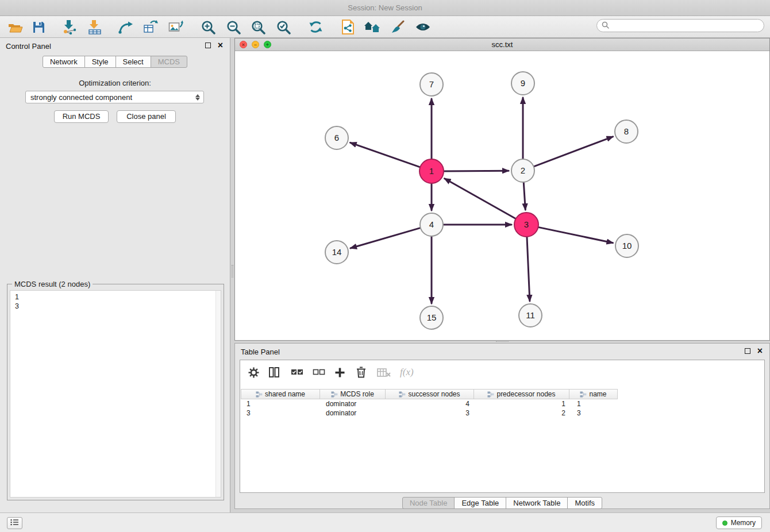 This screenshot has width=770, height=532. What do you see at coordinates (198, 98) in the screenshot?
I see `combo-arrows-icon` at bounding box center [198, 98].